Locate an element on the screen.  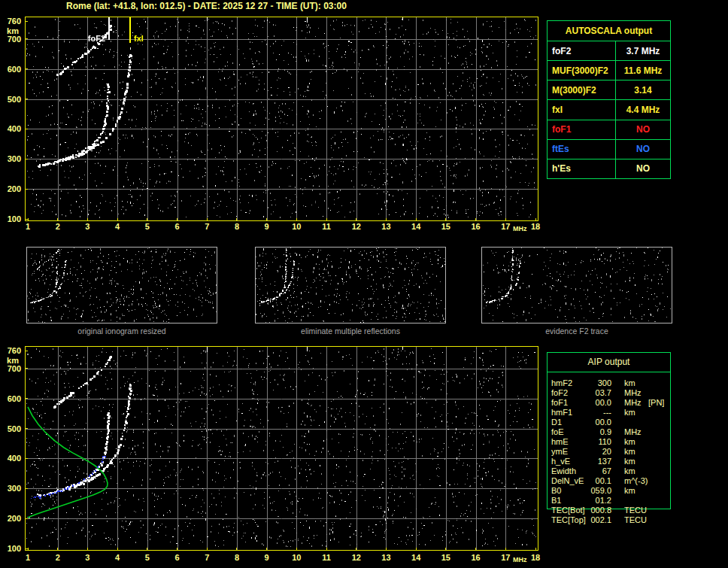
aip-table-row: Ewidth67km is located at coordinates (609, 471).